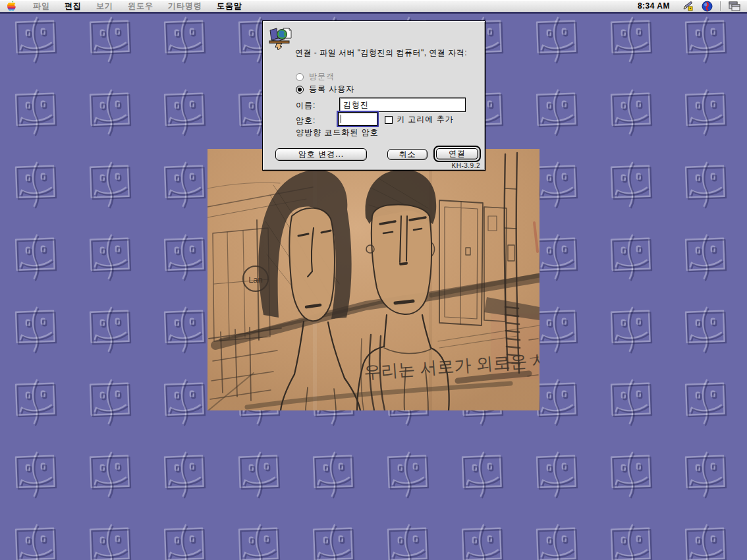 This screenshot has height=560, width=747. What do you see at coordinates (419, 120) in the screenshot?
I see `keychain-option: 키 고리에 추가` at bounding box center [419, 120].